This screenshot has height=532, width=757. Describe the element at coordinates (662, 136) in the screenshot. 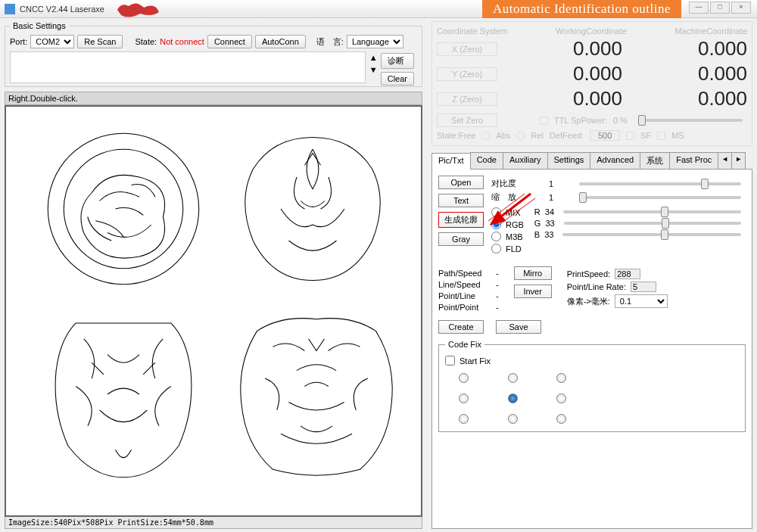

I see `ms-checkbox` at that location.